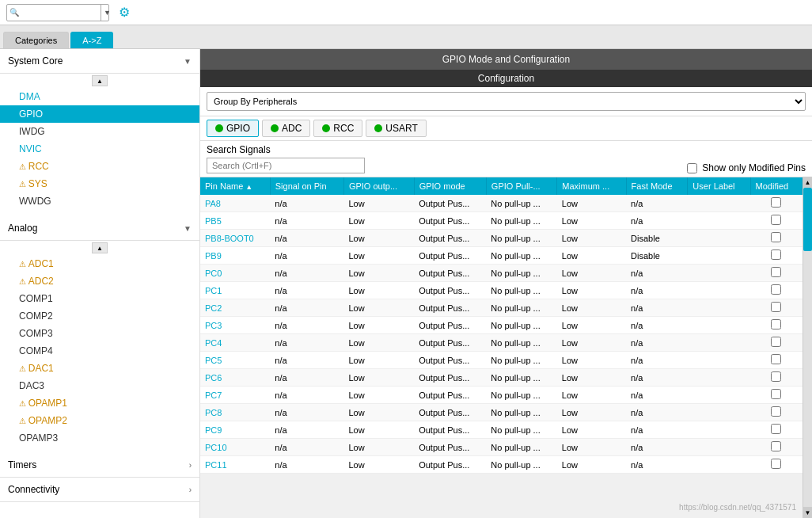  Describe the element at coordinates (807, 182) in the screenshot. I see `scroll-up-arrow: ▲` at that location.